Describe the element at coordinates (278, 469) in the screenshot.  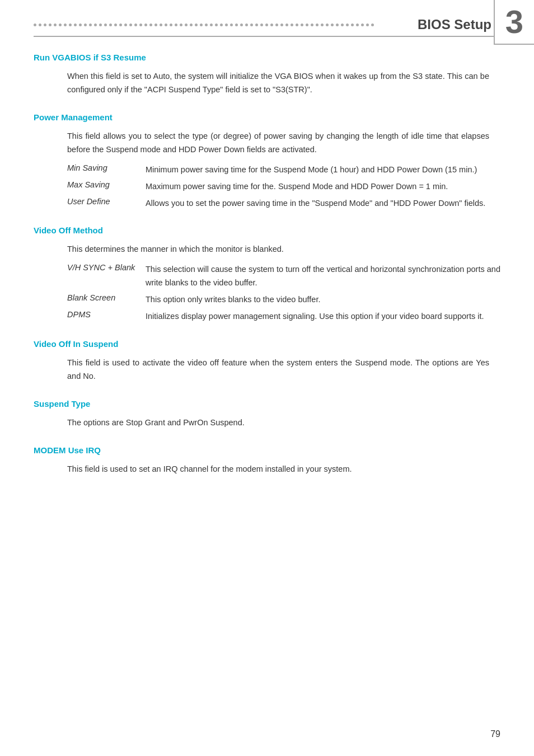
I see `section-body-modem-use-irq: This field is used to set an IRQ channel…` at that location.